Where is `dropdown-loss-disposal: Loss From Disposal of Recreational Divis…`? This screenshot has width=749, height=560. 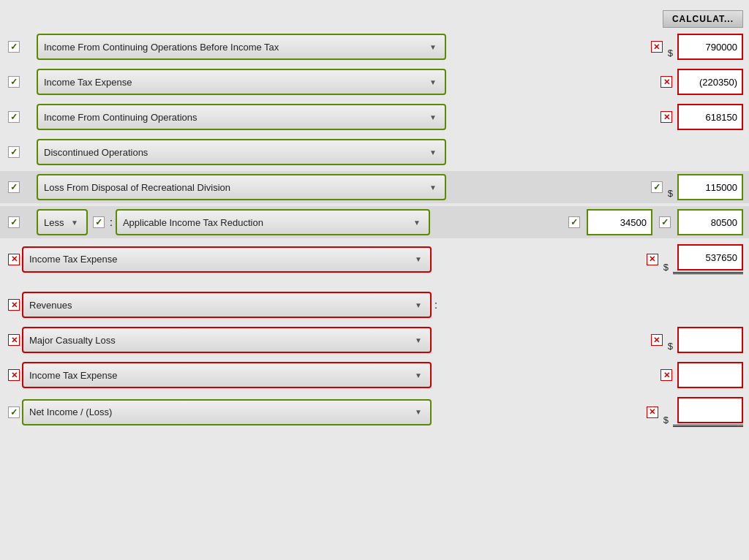
dropdown-loss-disposal: Loss From Disposal of Recreational Divis… is located at coordinates (241, 187).